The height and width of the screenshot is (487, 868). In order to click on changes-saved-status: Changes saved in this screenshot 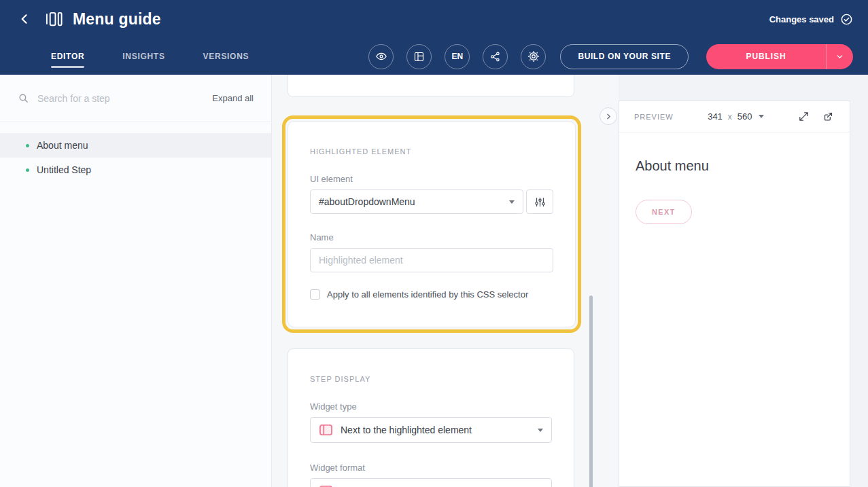, I will do `click(812, 19)`.